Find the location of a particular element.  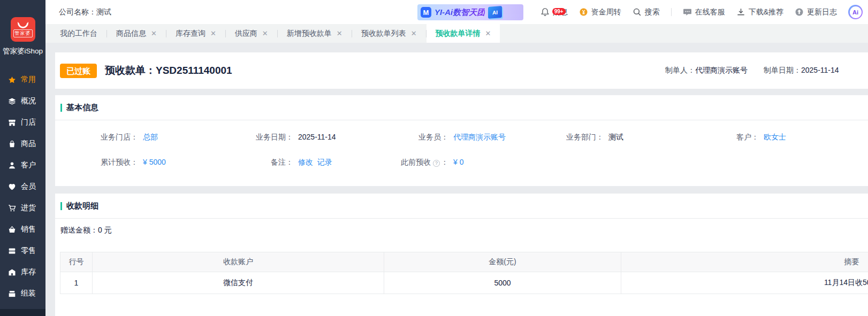

gift-amount-value: 0 元 is located at coordinates (105, 230).